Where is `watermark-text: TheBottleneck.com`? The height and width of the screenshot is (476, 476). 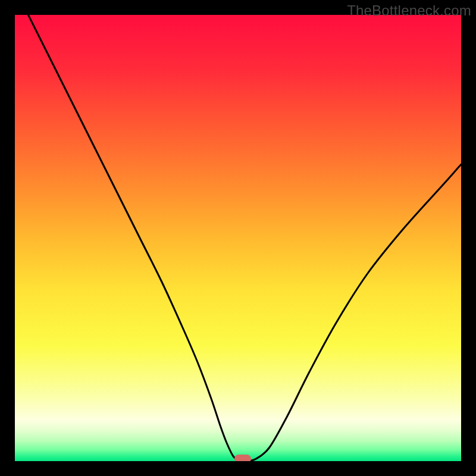
watermark-text: TheBottleneck.com is located at coordinates (409, 11).